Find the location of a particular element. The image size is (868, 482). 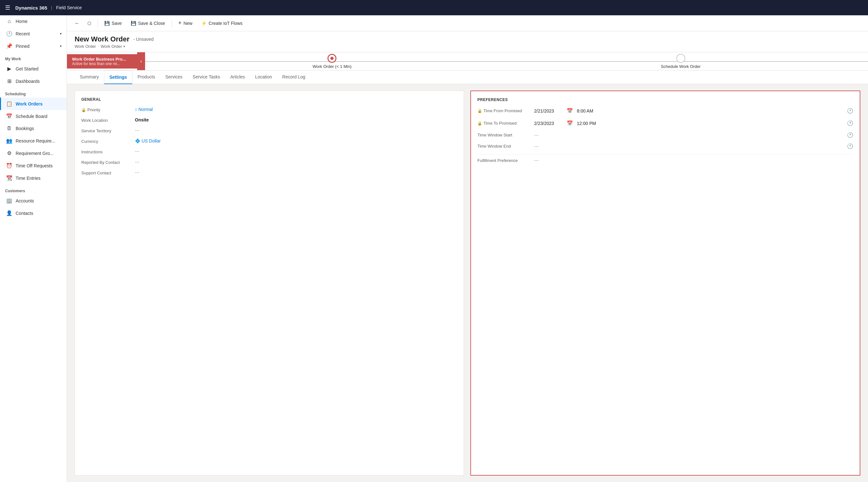

create-iot-button: ⚡ Create IoT Flows is located at coordinates (222, 23).